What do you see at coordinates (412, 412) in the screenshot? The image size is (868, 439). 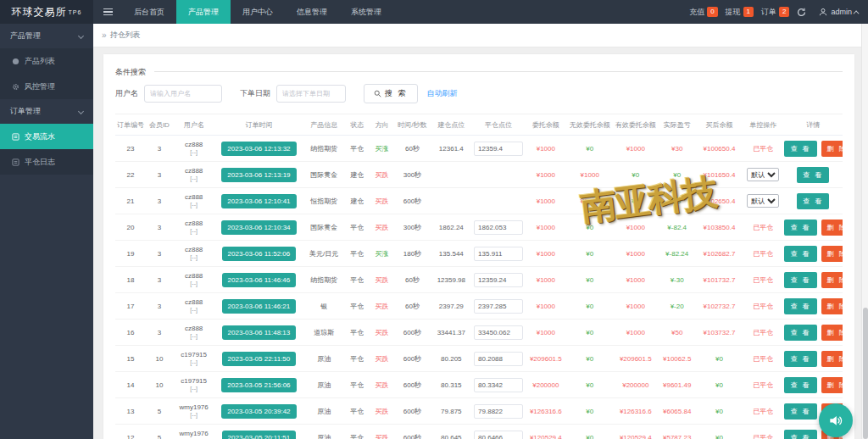 I see `cell-seconds: 600秒` at bounding box center [412, 412].